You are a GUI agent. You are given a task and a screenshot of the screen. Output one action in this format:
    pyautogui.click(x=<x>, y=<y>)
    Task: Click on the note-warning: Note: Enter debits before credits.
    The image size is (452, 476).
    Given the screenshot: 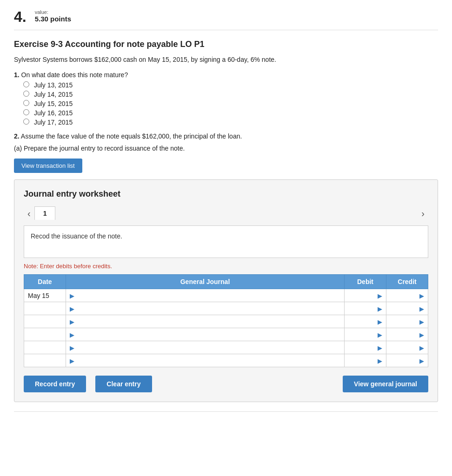 What is the action you would take?
    pyautogui.click(x=226, y=266)
    